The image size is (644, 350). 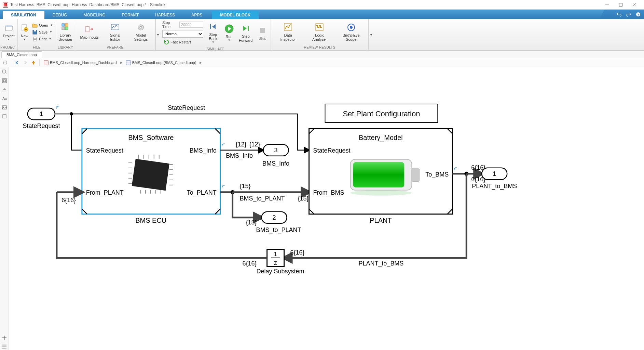 I want to click on step-back-button: Step Back▼, so click(x=213, y=33).